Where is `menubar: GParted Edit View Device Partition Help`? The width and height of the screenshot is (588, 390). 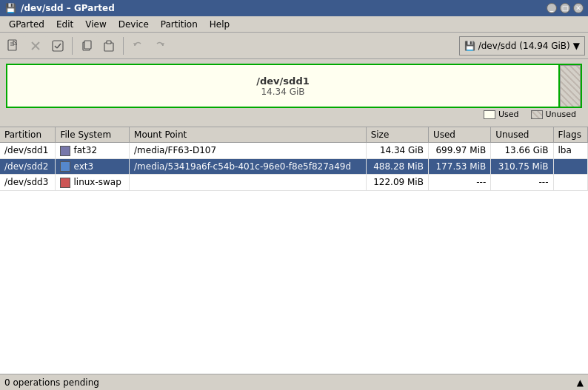
menubar: GParted Edit View Device Partition Help is located at coordinates (294, 24).